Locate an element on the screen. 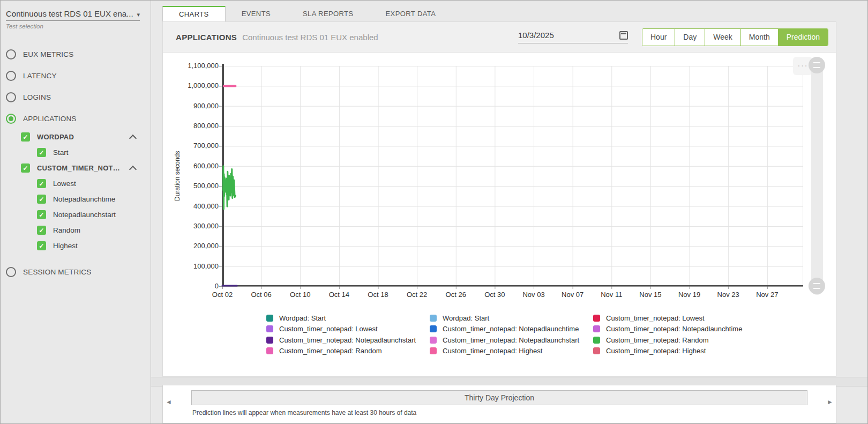 The image size is (868, 424). test-selection-value: Continuous test RDS 01 EUX ena... is located at coordinates (70, 14).